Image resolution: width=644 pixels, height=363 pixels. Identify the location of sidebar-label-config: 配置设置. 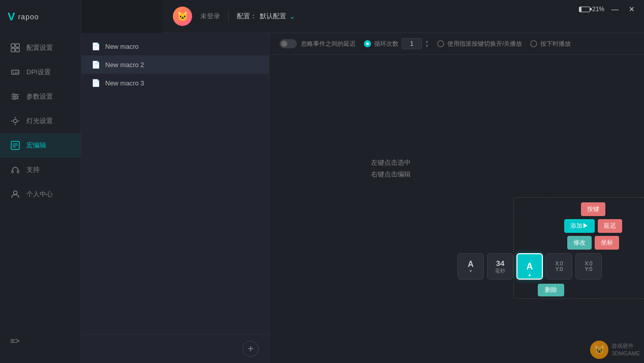
(40, 48).